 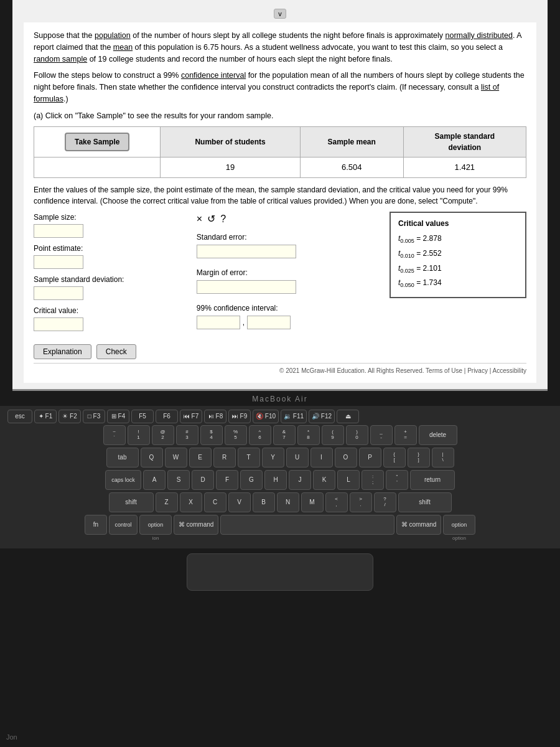 What do you see at coordinates (70, 416) in the screenshot?
I see `key-f2: ☀ F2` at bounding box center [70, 416].